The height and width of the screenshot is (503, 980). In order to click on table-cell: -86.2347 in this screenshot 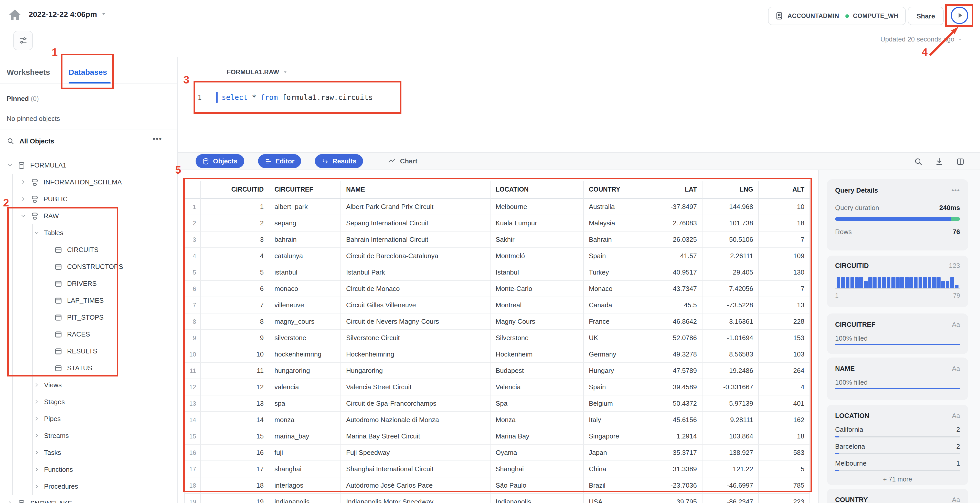, I will do `click(731, 498)`.